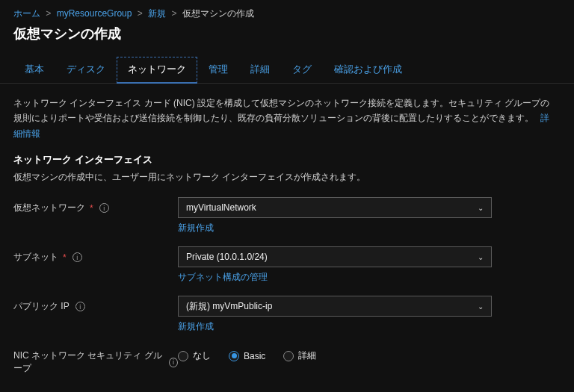 Image resolution: width=574 pixels, height=392 pixels. Describe the element at coordinates (229, 306) in the screenshot. I see `publicip-value: (新規) myVmPublic-ip` at that location.